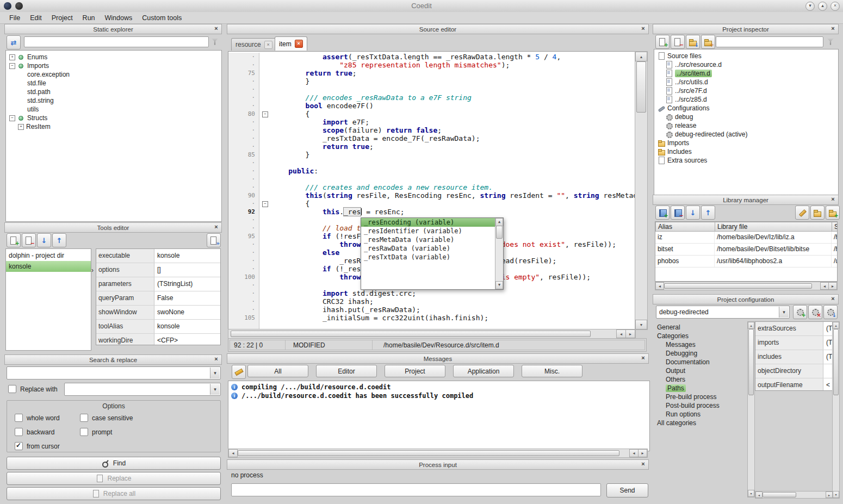 This screenshot has height=504, width=843. Describe the element at coordinates (244, 212) in the screenshot. I see `gutter-cell: 92` at that location.